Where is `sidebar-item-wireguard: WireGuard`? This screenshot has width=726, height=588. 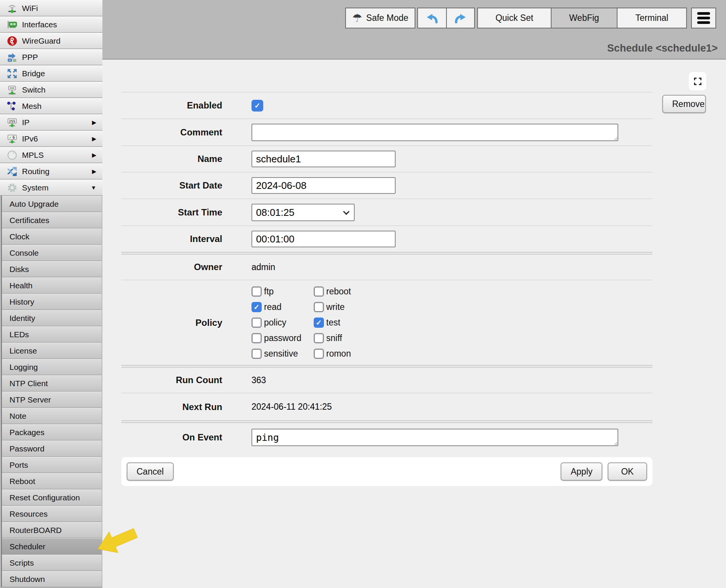 sidebar-item-wireguard: WireGuard is located at coordinates (51, 41).